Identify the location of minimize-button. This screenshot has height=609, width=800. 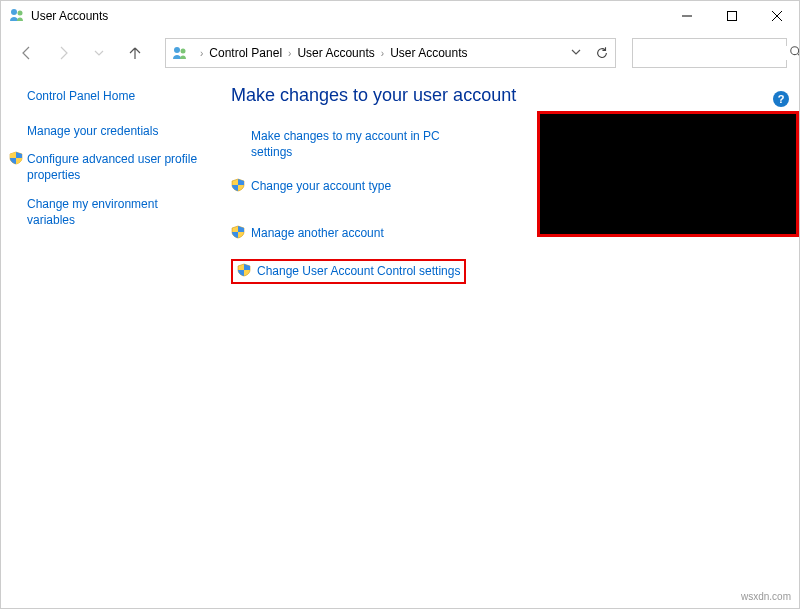
(686, 16).